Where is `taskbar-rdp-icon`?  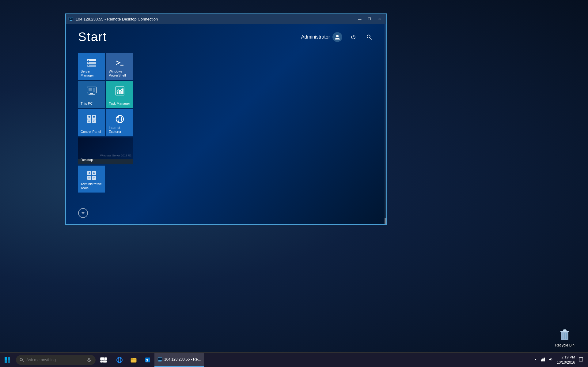 taskbar-rdp-icon is located at coordinates (160, 359).